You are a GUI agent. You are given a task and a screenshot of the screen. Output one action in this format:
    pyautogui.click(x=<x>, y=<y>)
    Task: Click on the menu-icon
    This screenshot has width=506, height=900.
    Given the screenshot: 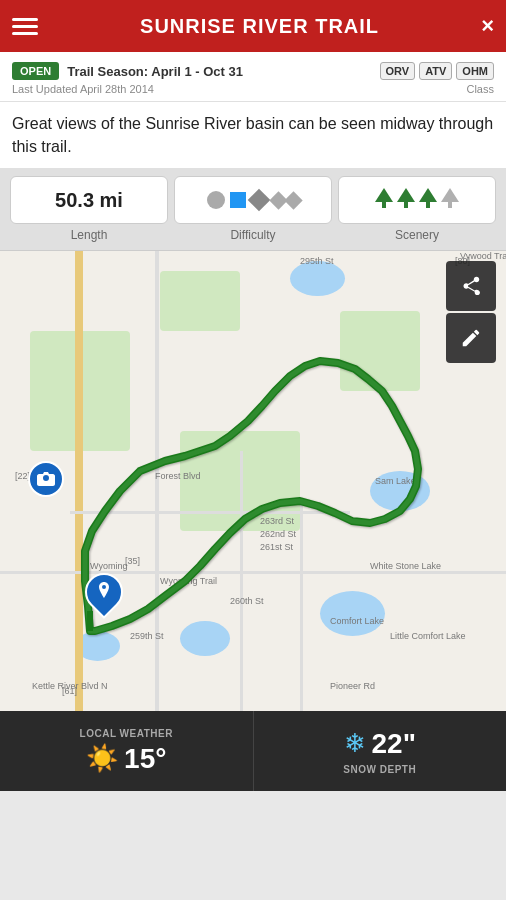 What is the action you would take?
    pyautogui.click(x=25, y=26)
    